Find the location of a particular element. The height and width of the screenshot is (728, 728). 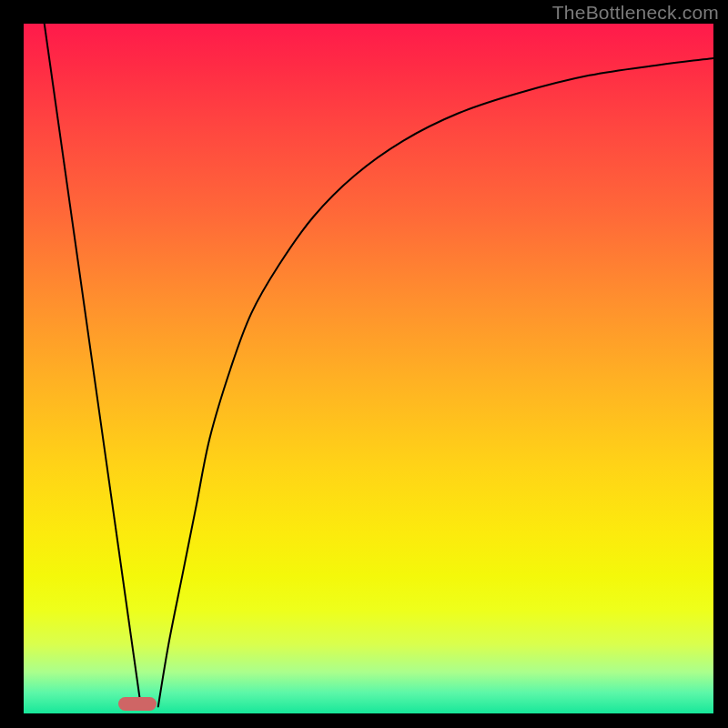

series-left-line is located at coordinates (93, 365).